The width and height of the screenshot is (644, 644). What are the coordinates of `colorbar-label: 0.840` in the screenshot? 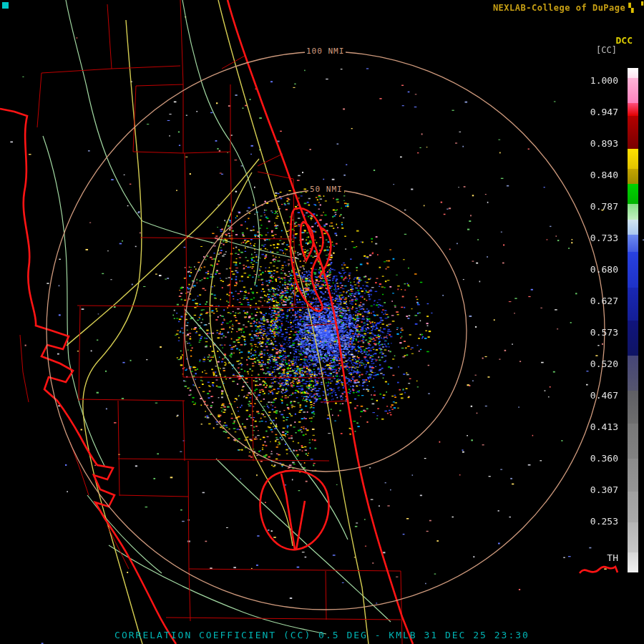 It's located at (604, 175).